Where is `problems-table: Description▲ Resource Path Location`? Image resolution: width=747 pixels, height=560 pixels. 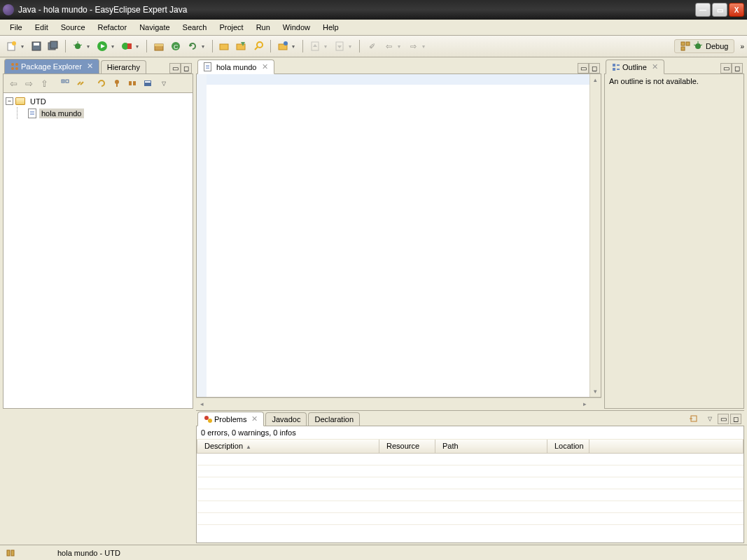 problems-table: Description▲ Resource Path Location is located at coordinates (470, 482).